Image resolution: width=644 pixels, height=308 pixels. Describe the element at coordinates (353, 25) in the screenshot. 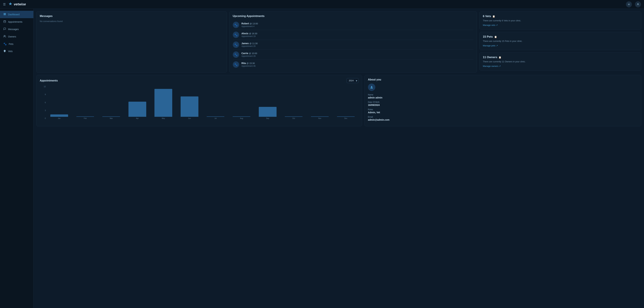

I see `appointment-item-robert: 🐾 Robert @ 13:00 Appointment 4` at that location.